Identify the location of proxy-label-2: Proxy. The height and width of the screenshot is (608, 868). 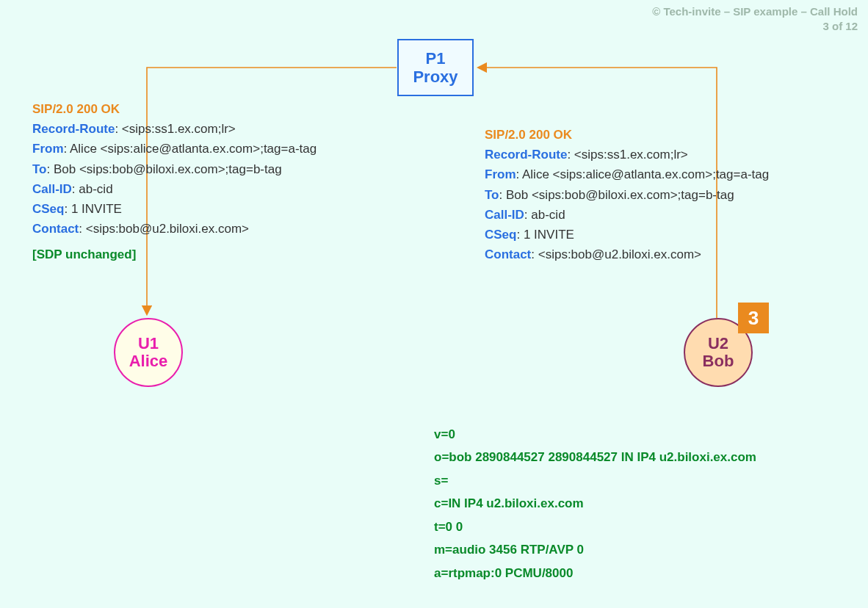
(435, 76).